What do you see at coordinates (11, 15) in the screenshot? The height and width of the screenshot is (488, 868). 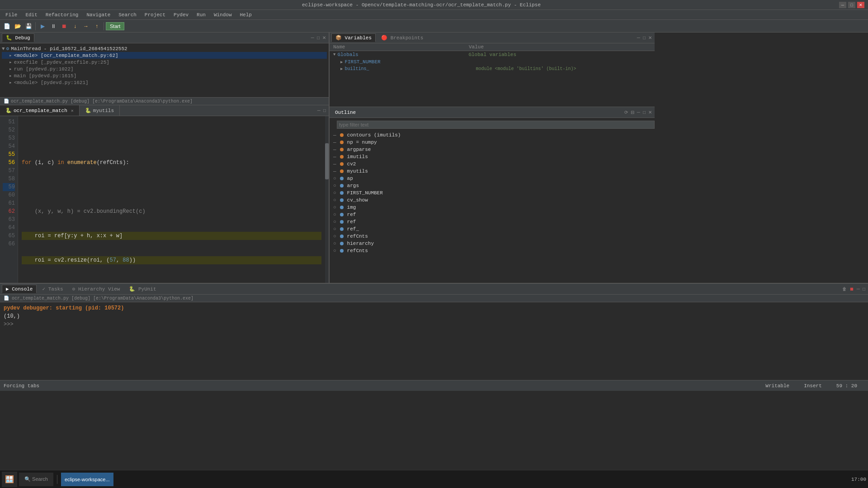 I see `menu-file: File` at bounding box center [11, 15].